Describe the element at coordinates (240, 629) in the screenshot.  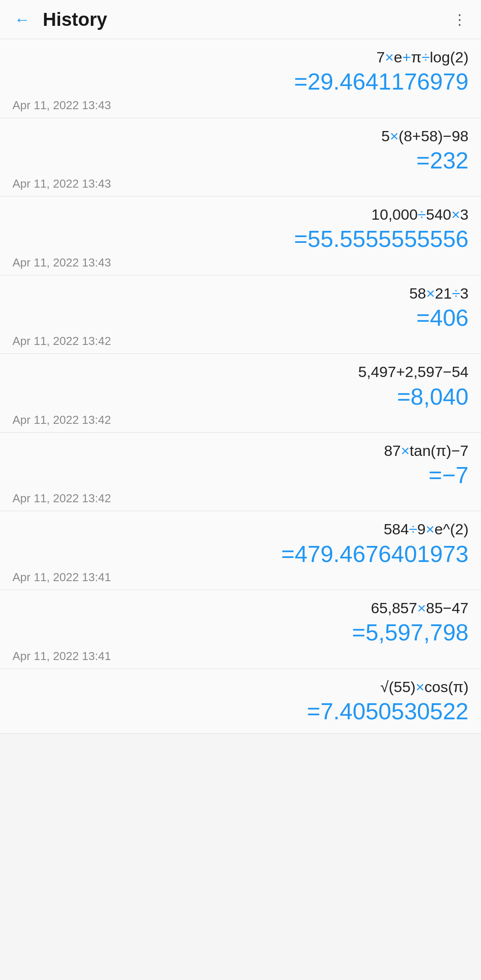
I see `list-item: 65,857×85−47 =5,597,798 Apr 11, 2022 13:…` at that location.